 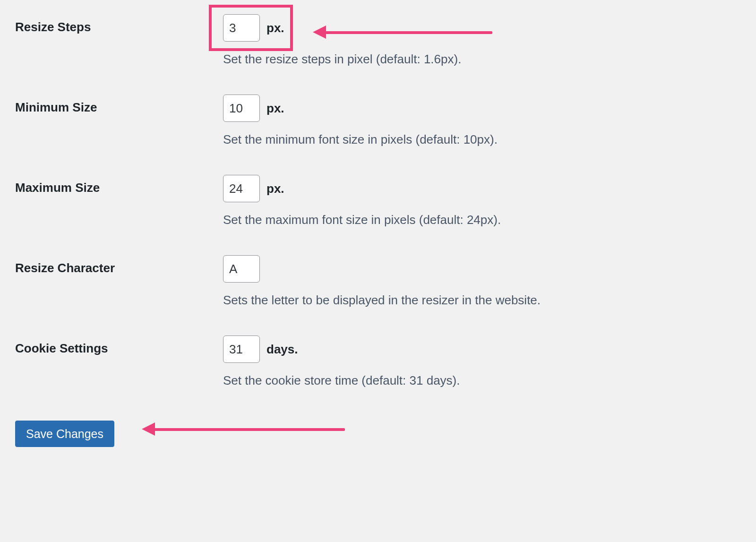 I want to click on submit-row: Save Changes, so click(x=378, y=431).